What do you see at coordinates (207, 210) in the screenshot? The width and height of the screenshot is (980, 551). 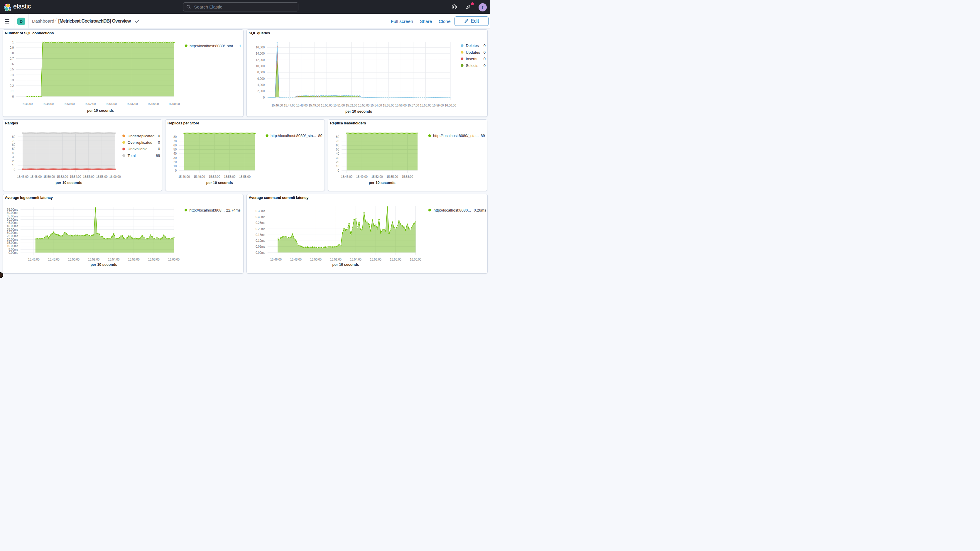 I see `svg-text: http://localhost:808...` at bounding box center [207, 210].